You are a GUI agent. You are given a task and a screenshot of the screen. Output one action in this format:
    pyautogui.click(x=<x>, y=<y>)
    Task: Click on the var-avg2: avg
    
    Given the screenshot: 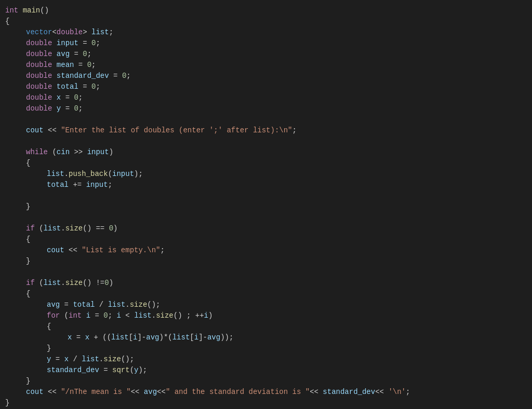 What is the action you would take?
    pyautogui.click(x=53, y=305)
    